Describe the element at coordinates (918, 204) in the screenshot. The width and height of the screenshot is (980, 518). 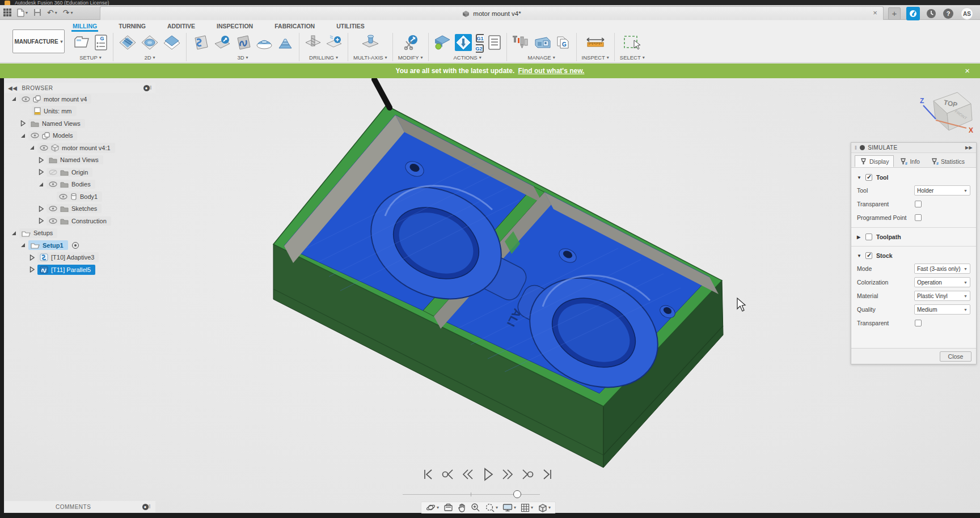
I see `tool-transparent-checkbox` at that location.